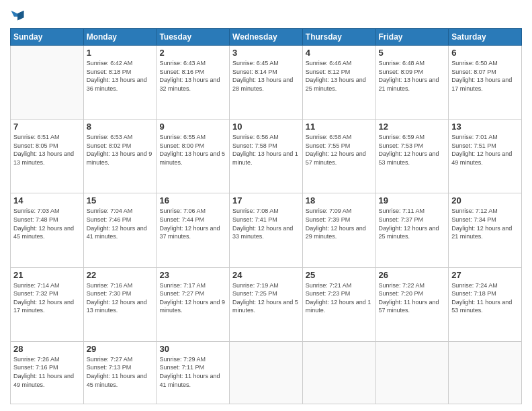  I want to click on calendar-cell: 29Sunrise: 7:27 AMSunset: 7:13 PMDayligh…, so click(120, 372).